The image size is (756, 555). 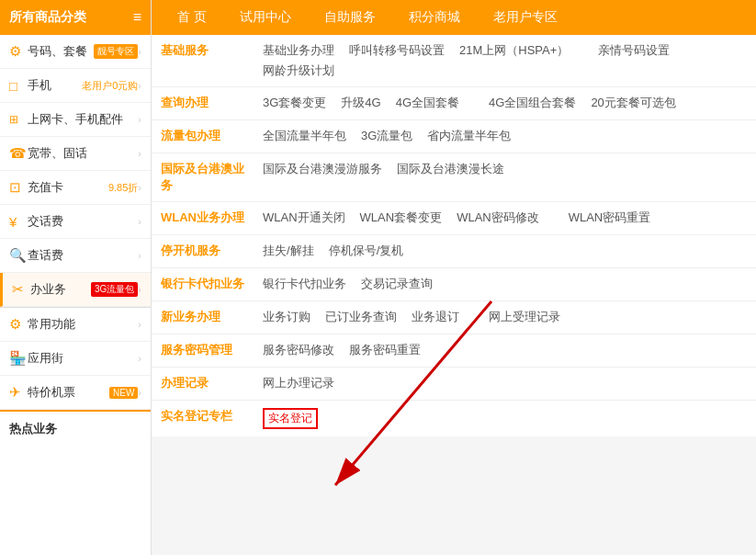 What do you see at coordinates (304, 218) in the screenshot?
I see `link-wlan-toggle: WLAN开通关闭` at bounding box center [304, 218].